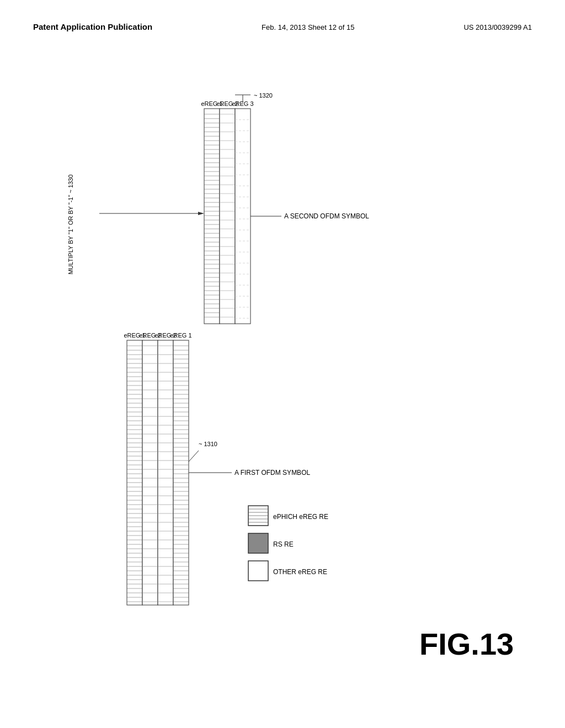  I want to click on second-ofdm-label: A SECOND OFDM SYMBOL, so click(327, 216).